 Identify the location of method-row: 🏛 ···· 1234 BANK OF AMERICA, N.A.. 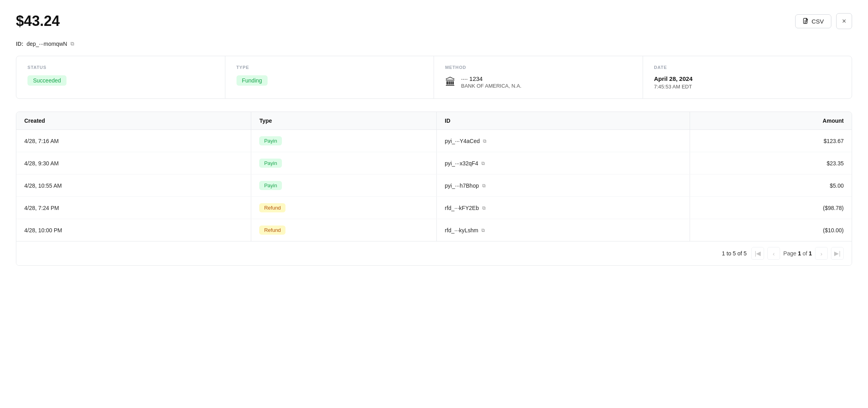
(538, 82).